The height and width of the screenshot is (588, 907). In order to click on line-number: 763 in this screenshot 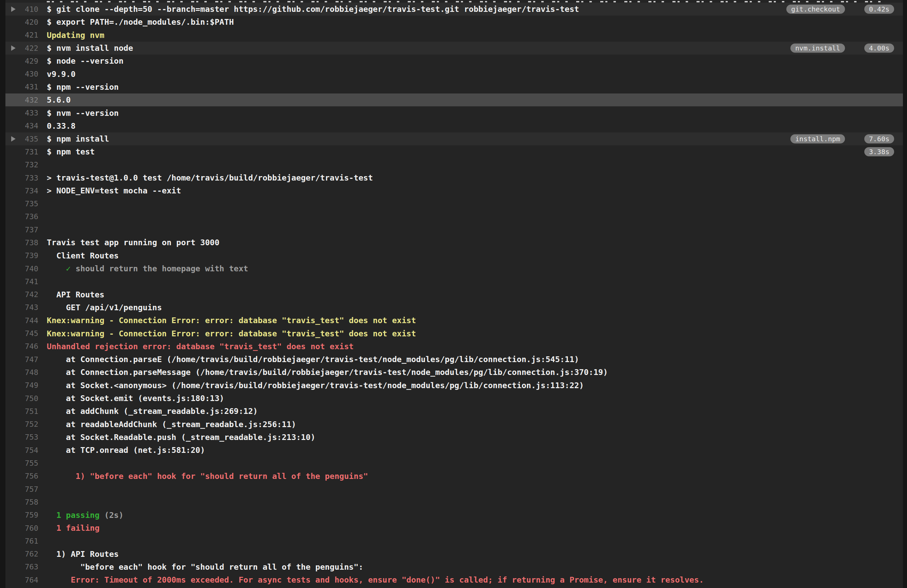, I will do `click(22, 567)`.